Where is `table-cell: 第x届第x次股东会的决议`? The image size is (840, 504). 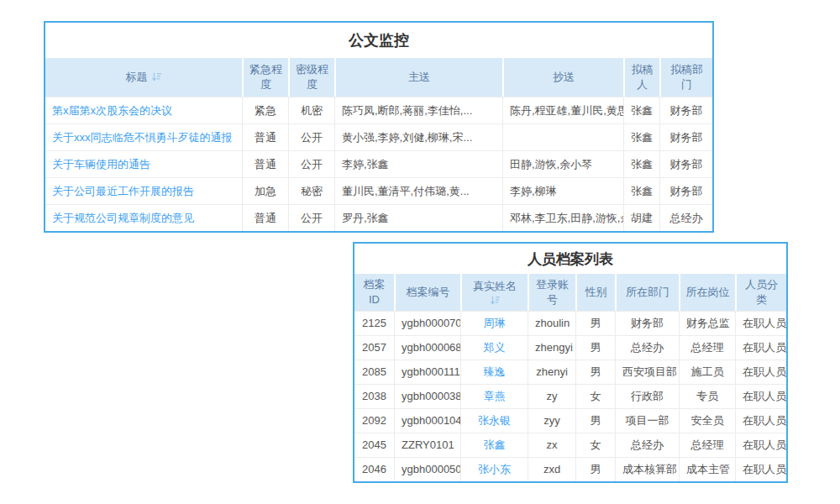 table-cell: 第x届第x次股东会的决议 is located at coordinates (144, 110).